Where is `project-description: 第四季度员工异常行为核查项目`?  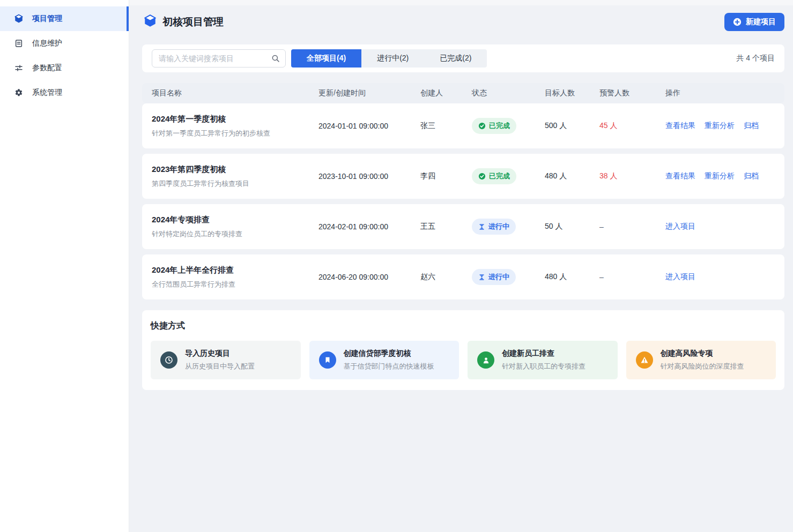 project-description: 第四季度员工异常行为核查项目 is located at coordinates (235, 184).